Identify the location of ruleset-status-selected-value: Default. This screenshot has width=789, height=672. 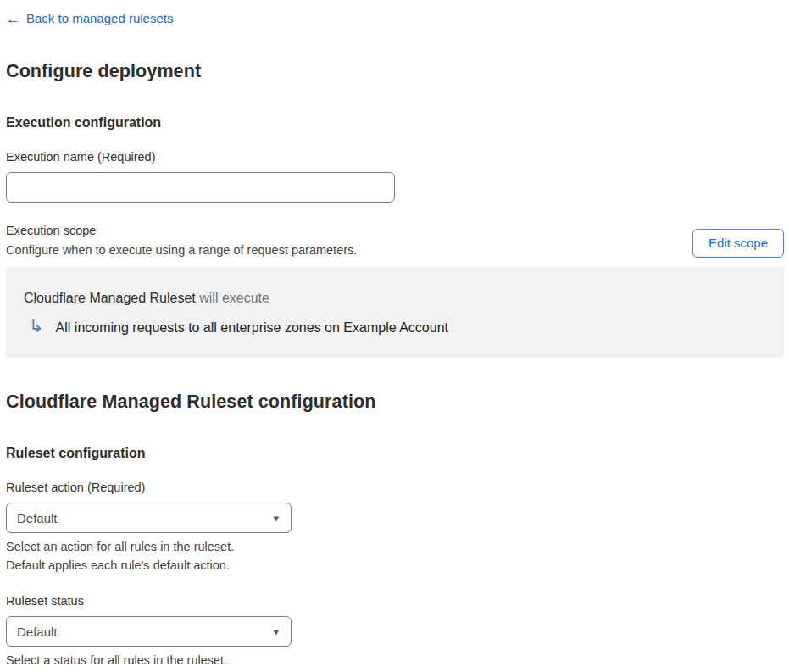
(37, 632).